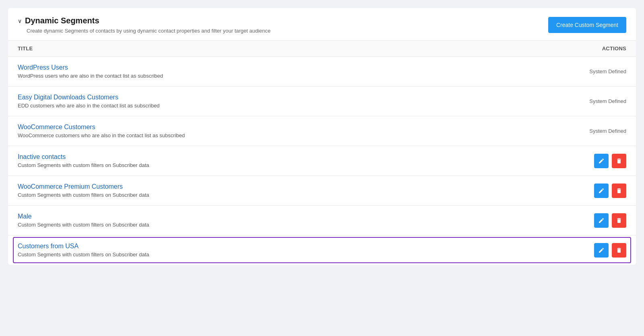 This screenshot has height=336, width=644. Describe the element at coordinates (594, 221) in the screenshot. I see `actions-cell-male` at that location.